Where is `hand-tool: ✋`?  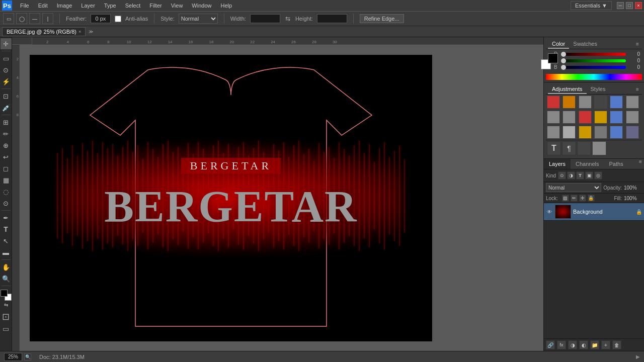 hand-tool: ✋ is located at coordinates (6, 267).